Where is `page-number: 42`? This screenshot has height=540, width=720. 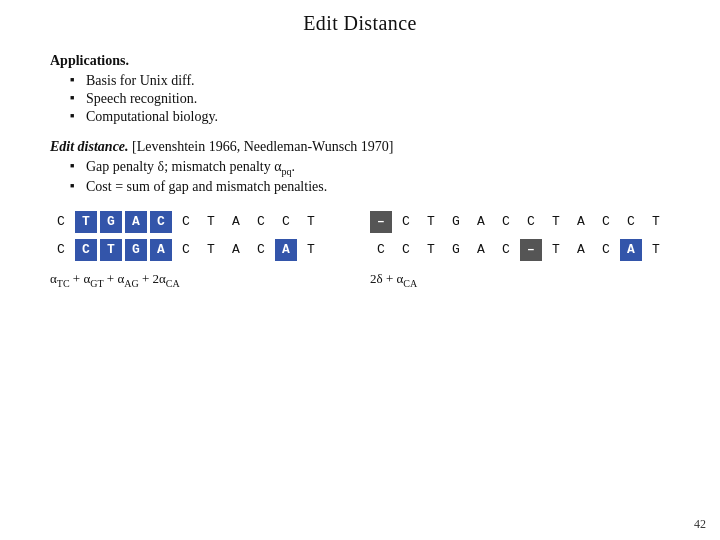 page-number: 42 is located at coordinates (700, 524).